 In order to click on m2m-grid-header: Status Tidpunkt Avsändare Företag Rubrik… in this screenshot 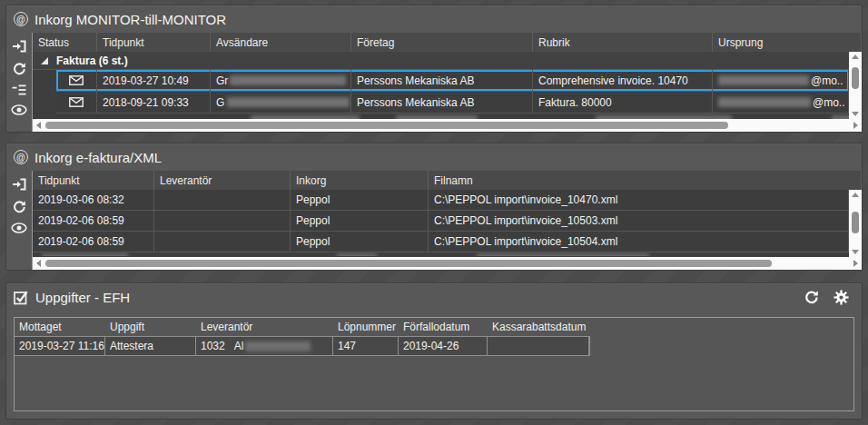, I will do `click(447, 42)`.